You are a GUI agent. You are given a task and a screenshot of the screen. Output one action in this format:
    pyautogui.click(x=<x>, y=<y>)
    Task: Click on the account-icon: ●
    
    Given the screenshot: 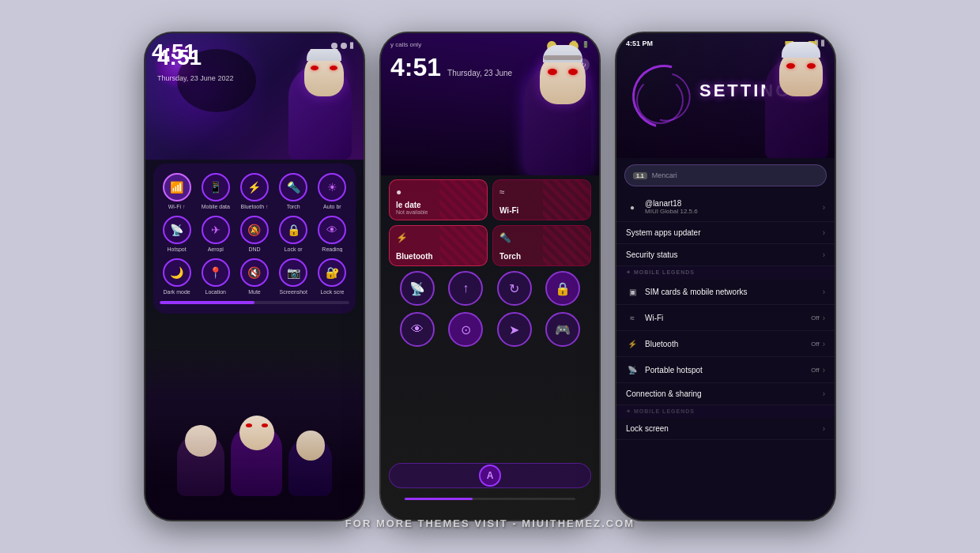 What is the action you would take?
    pyautogui.click(x=632, y=207)
    